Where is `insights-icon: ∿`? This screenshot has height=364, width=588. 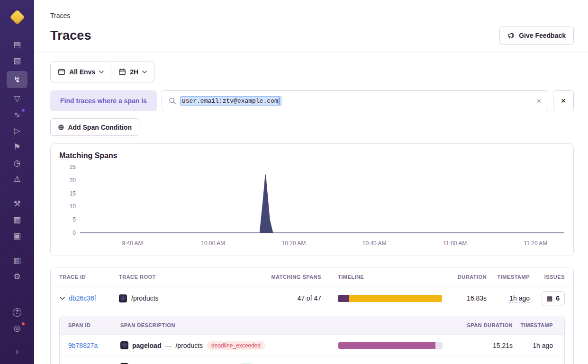 insights-icon: ∿ is located at coordinates (17, 115).